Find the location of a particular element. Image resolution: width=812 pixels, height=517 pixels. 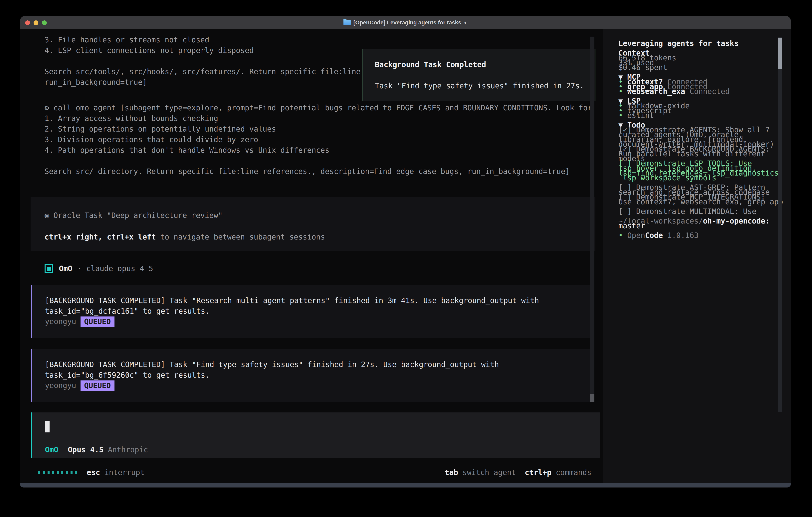

terminal-output-top: 3. File handles or streams not closed4. … is located at coordinates (47, 61).